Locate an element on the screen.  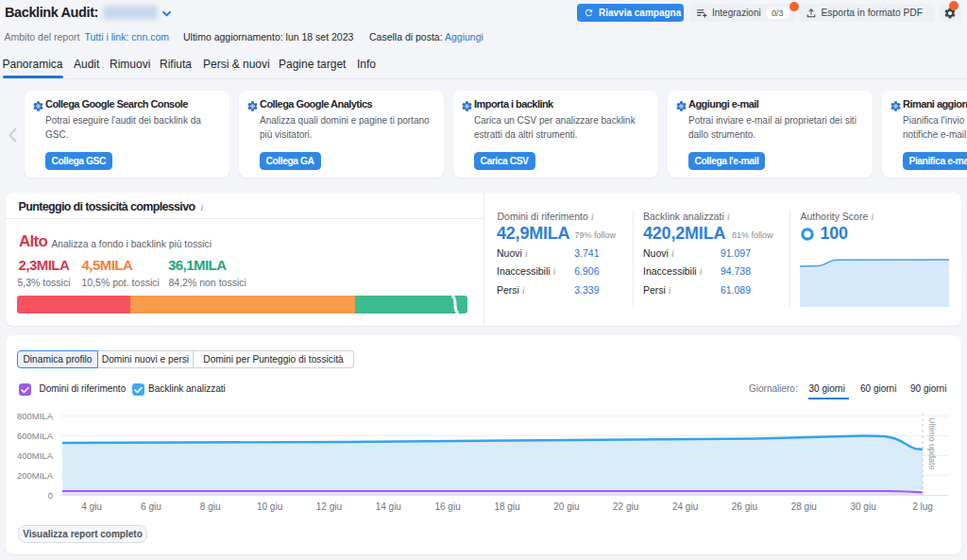
svg-text: 8 giu is located at coordinates (211, 506).